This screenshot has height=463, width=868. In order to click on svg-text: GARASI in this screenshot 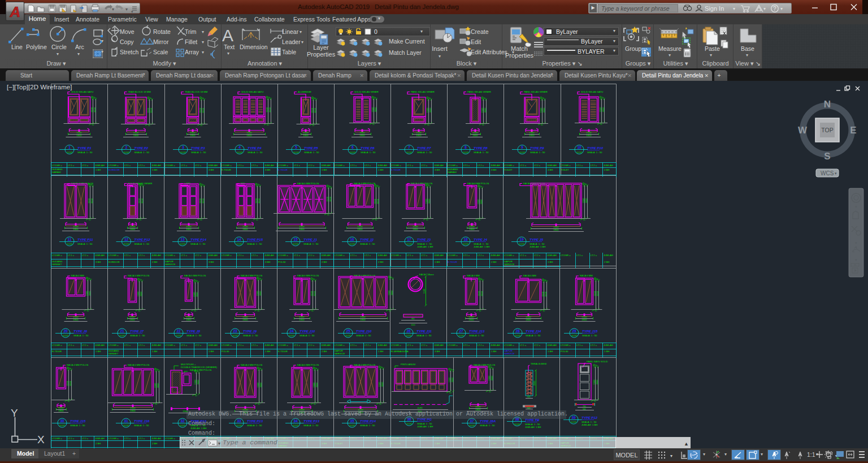, I will do `click(452, 172)`.